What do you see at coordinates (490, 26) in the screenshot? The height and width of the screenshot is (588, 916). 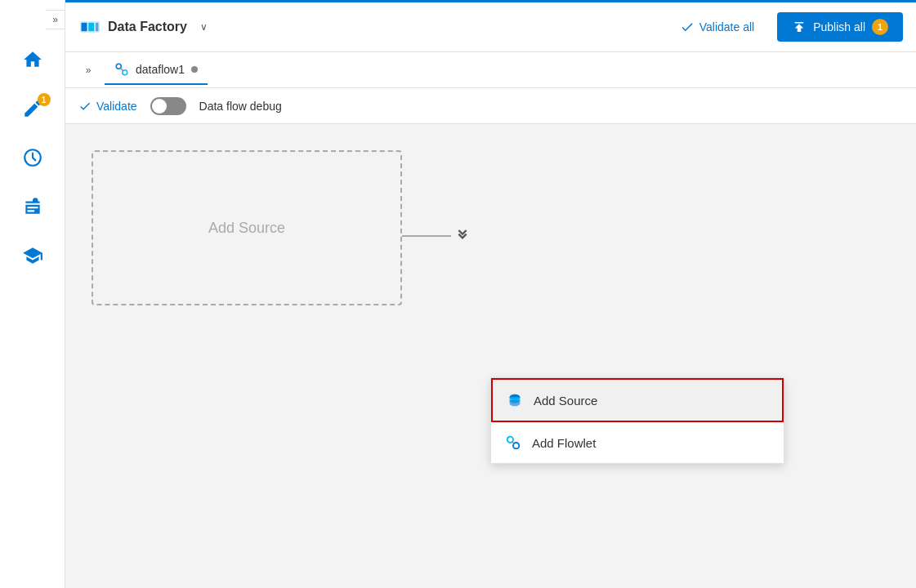 I see `topbar: Data Factory ∨ Validate all Publish all …` at bounding box center [490, 26].